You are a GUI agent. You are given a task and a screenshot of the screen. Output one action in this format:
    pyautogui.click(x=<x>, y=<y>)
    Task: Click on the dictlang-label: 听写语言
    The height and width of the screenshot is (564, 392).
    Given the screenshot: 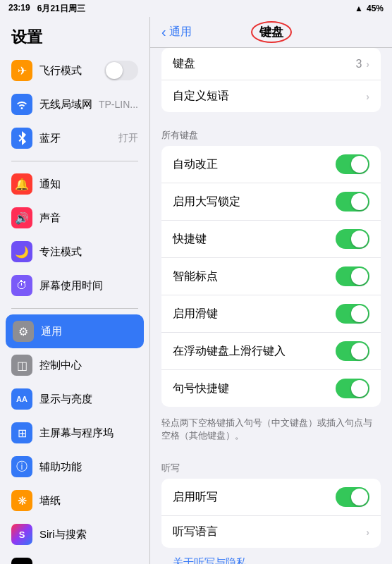 What is the action you would take?
    pyautogui.click(x=269, y=532)
    